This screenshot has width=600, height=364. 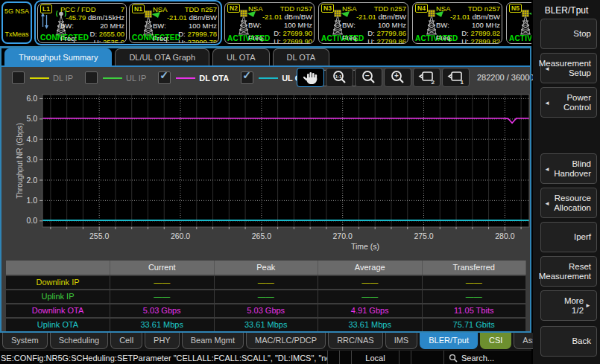 What do you see at coordinates (569, 305) in the screenshot?
I see `softkey-more-1-2: More 1/2►` at bounding box center [569, 305].